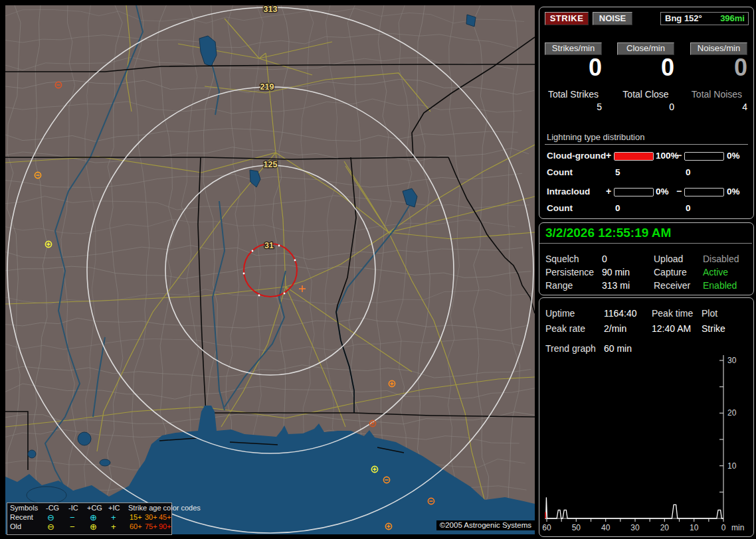  I want to click on legend-col-neg-cg: -CG, so click(52, 508).